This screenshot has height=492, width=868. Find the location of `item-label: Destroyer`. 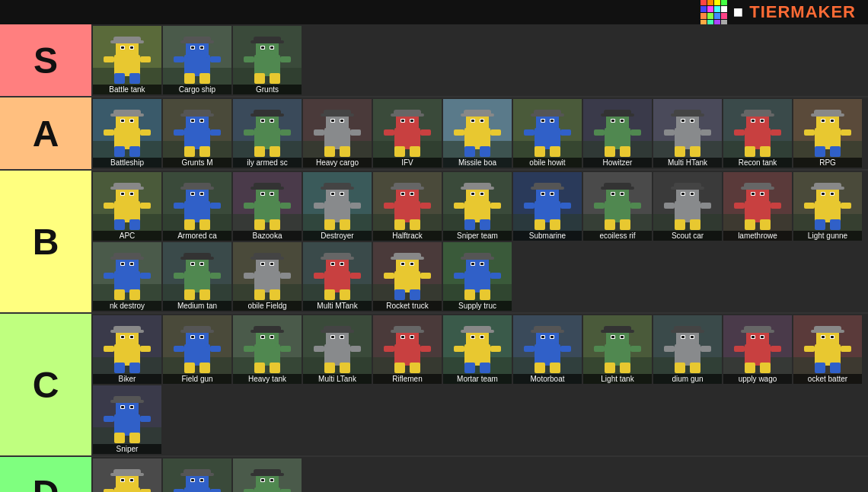

item-label: Destroyer is located at coordinates (337, 236).